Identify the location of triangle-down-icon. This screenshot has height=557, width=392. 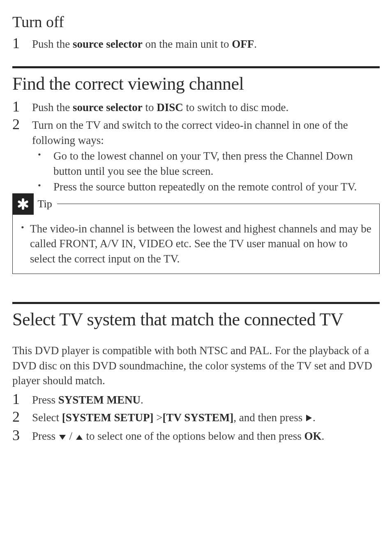
(62, 437).